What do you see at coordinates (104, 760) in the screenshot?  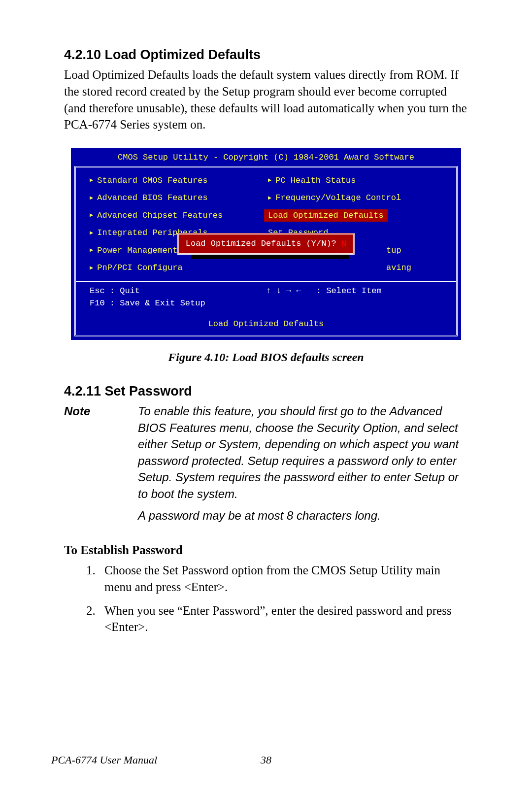 I see `footer-doc-title: PCA-6774 User Manual` at bounding box center [104, 760].